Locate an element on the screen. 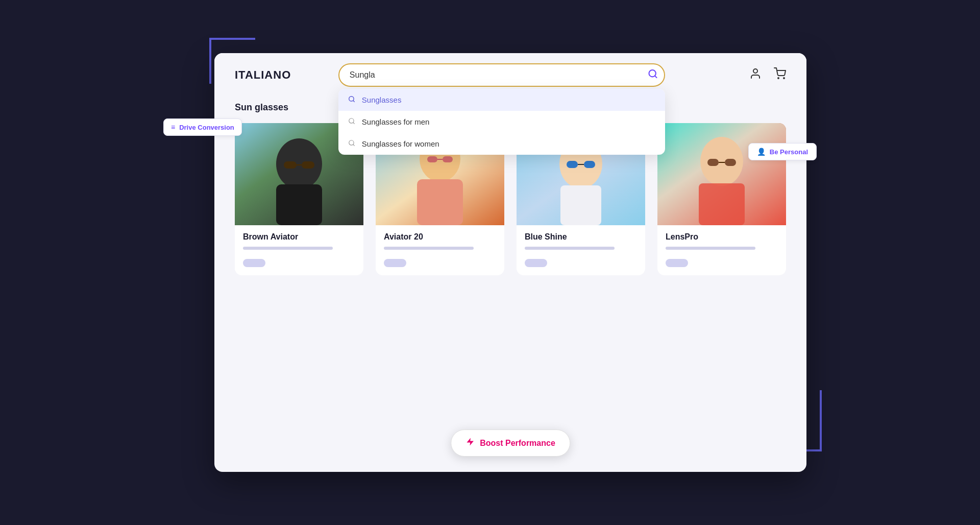 The image size is (980, 525). product-name-brown-aviator: Brown Aviator is located at coordinates (299, 237).